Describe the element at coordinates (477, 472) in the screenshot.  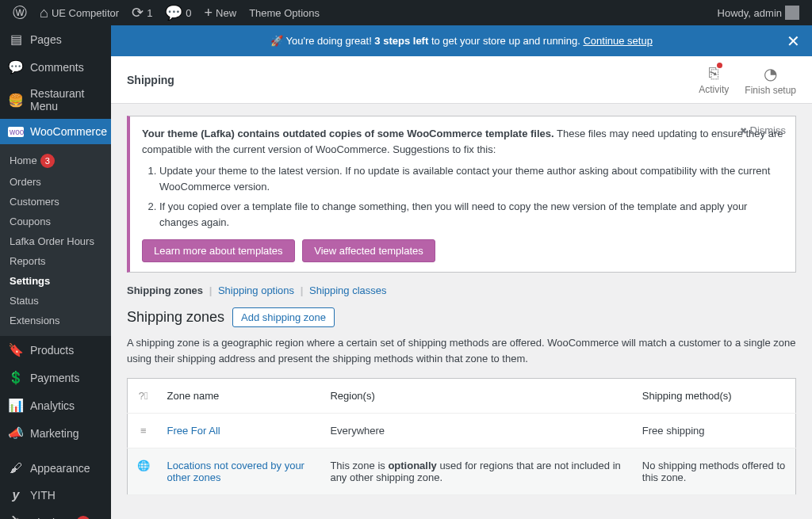
I see `zone-region: This zone is optionally used for regions…` at that location.